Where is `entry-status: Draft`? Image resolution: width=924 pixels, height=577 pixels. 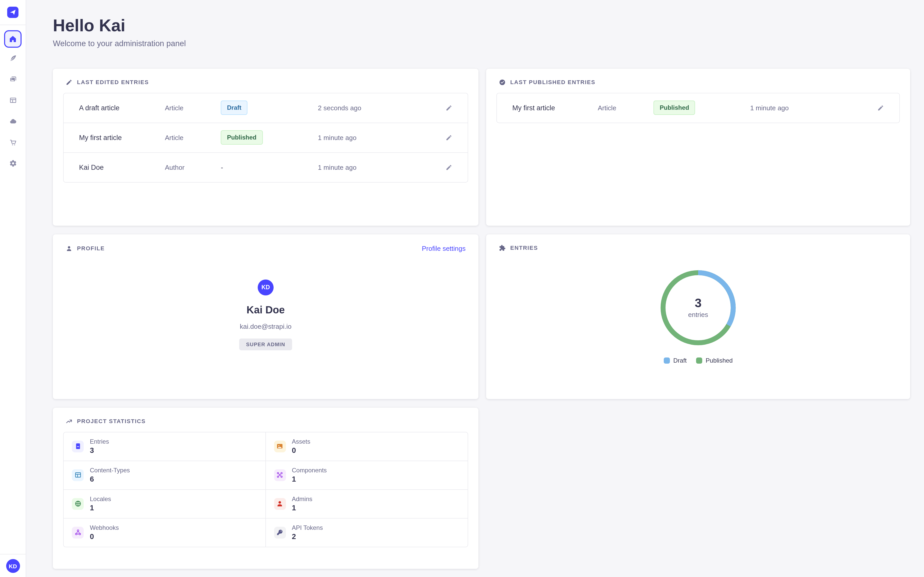
entry-status: Draft is located at coordinates (270, 108).